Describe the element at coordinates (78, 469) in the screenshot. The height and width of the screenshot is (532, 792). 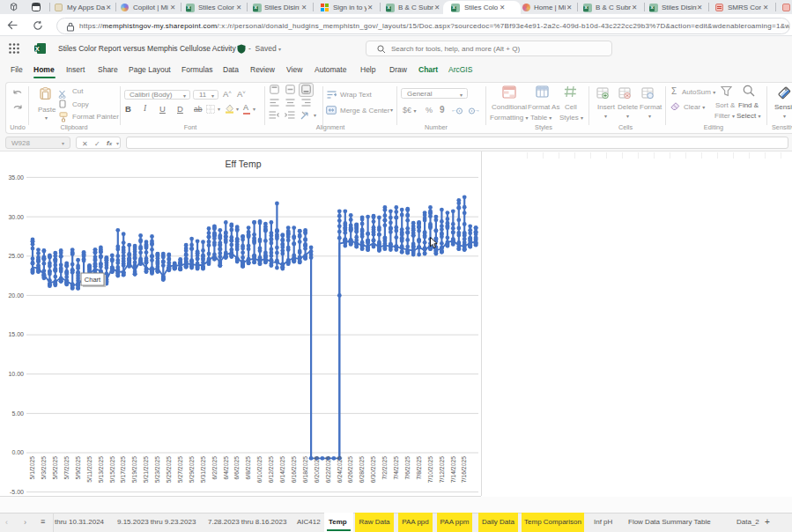
I see `svg-text: 5/9/2025` at that location.